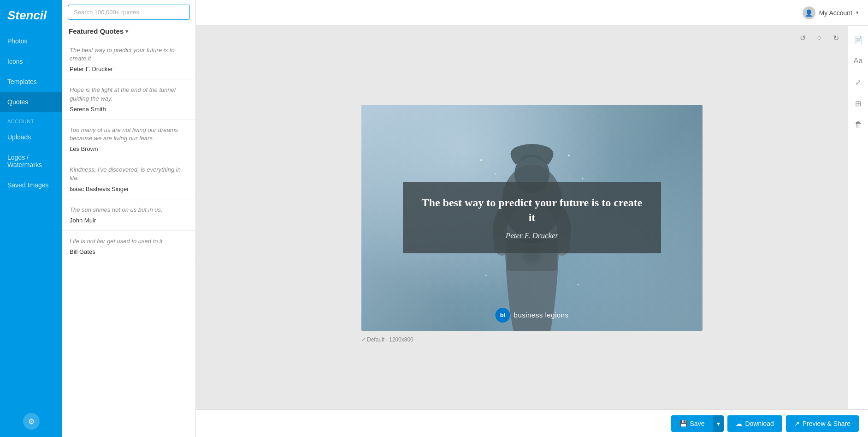 This screenshot has height=437, width=868. Describe the element at coordinates (129, 174) in the screenshot. I see `quote-text: Kindness, I've discovered, is everything…` at that location.